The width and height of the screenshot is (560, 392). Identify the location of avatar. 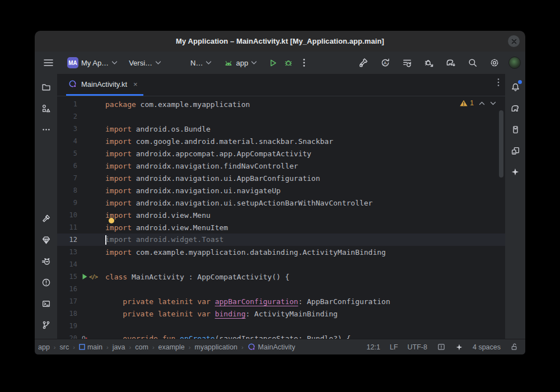
(515, 63).